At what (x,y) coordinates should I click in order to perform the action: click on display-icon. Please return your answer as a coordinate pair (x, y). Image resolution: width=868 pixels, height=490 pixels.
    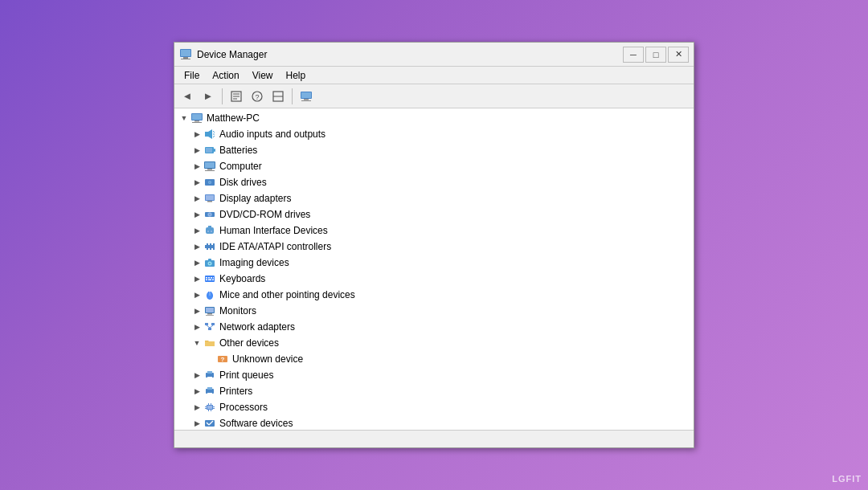
    Looking at the image, I should click on (210, 198).